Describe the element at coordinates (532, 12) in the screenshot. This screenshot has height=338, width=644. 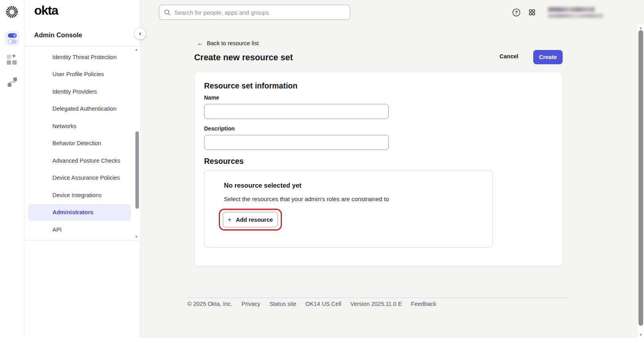
I see `apps-menu-button` at that location.